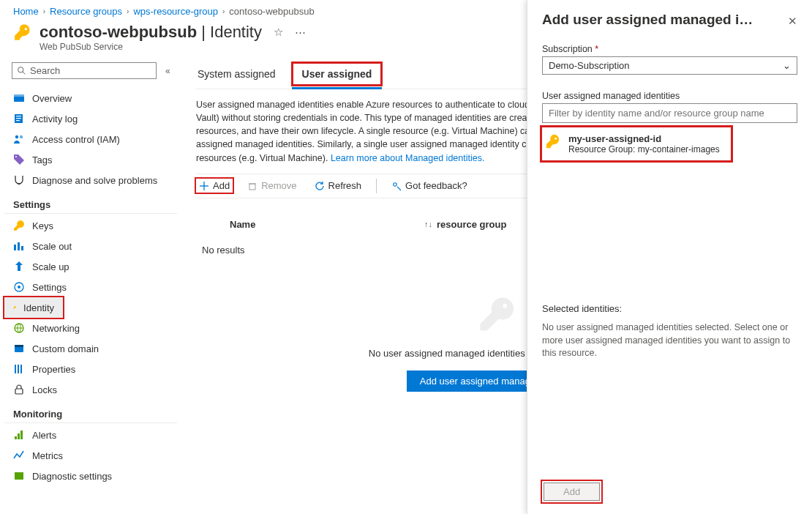 The width and height of the screenshot is (812, 514). Describe the element at coordinates (91, 476) in the screenshot. I see `nav-diag-settings: Diagnostic settings` at that location.